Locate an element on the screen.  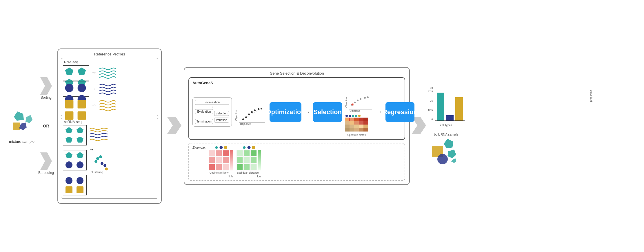
mixture-label: mixture sample is located at coordinates (22, 142).